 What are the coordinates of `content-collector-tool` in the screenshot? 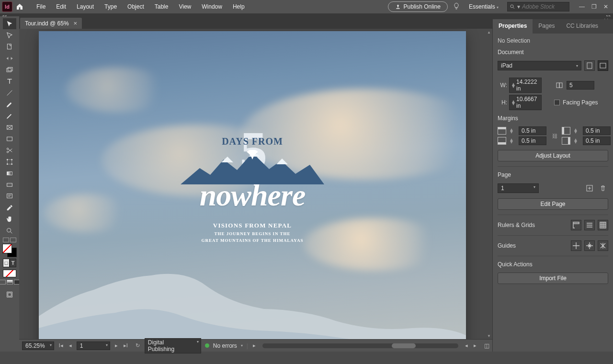 It's located at (10, 70).